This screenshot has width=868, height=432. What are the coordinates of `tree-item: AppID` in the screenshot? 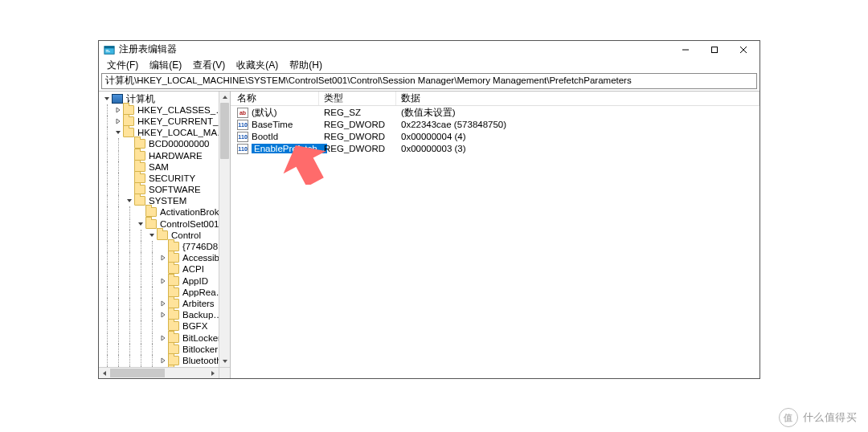 It's located at (166, 281).